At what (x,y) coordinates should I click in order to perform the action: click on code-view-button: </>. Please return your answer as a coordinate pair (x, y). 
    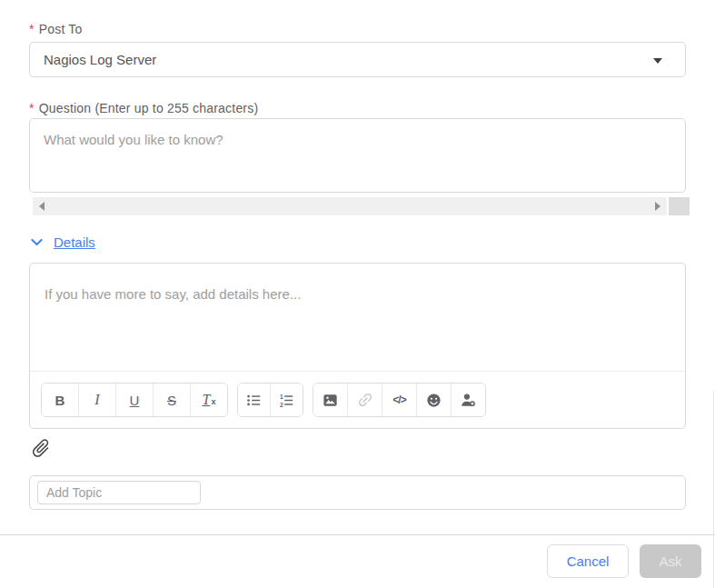
    Looking at the image, I should click on (399, 400).